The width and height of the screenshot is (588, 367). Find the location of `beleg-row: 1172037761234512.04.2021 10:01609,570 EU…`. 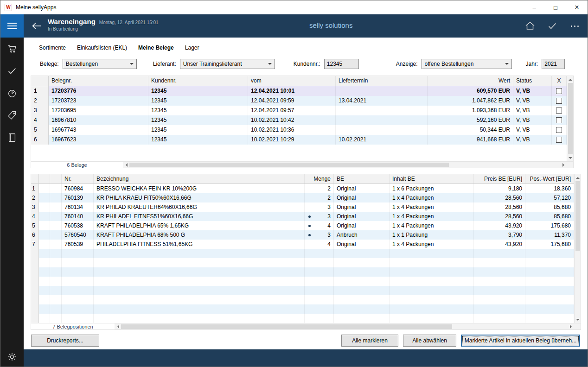

beleg-row: 1172037761234512.04.2021 10:01609,570 EU… is located at coordinates (299, 91).